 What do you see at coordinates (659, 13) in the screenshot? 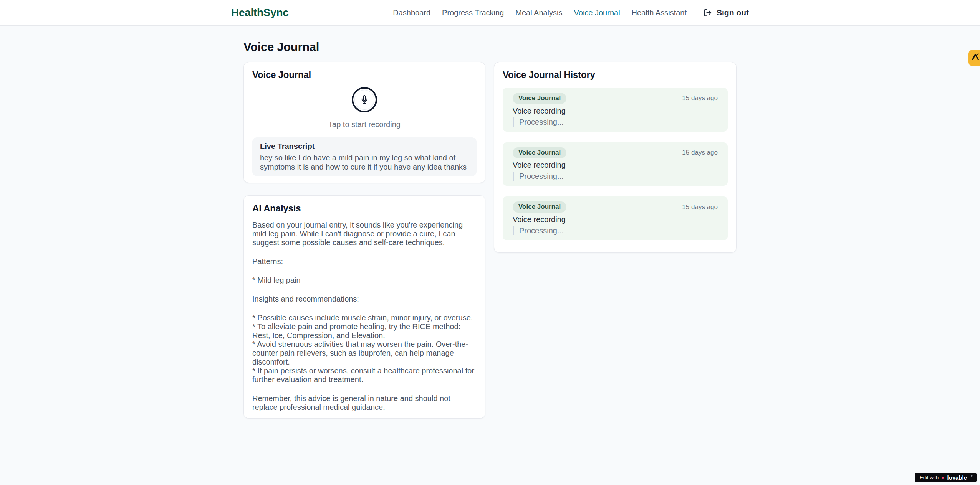
I see `nav-item-health-assistant: Health Assistant` at bounding box center [659, 13].